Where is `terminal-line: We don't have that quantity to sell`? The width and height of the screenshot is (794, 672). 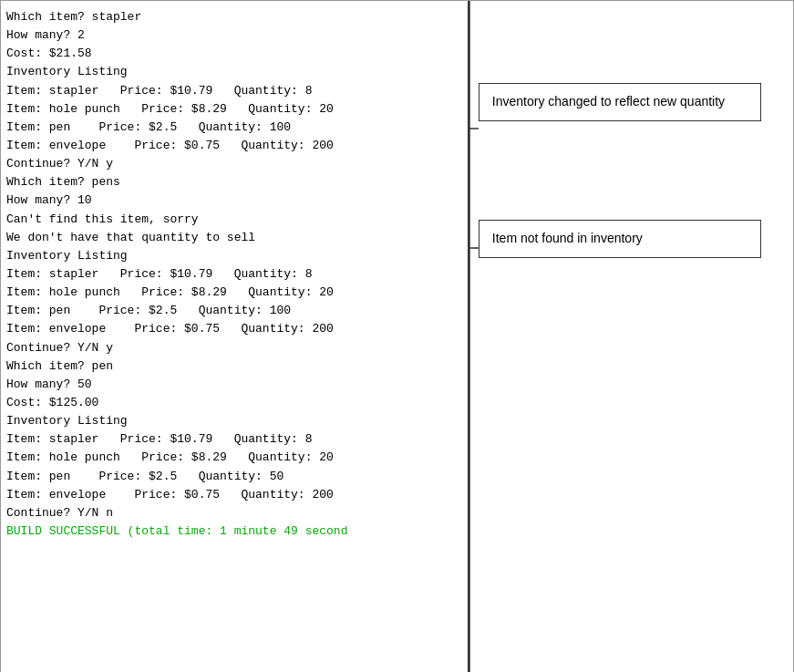
terminal-line: We don't have that quantity to sell is located at coordinates (131, 237).